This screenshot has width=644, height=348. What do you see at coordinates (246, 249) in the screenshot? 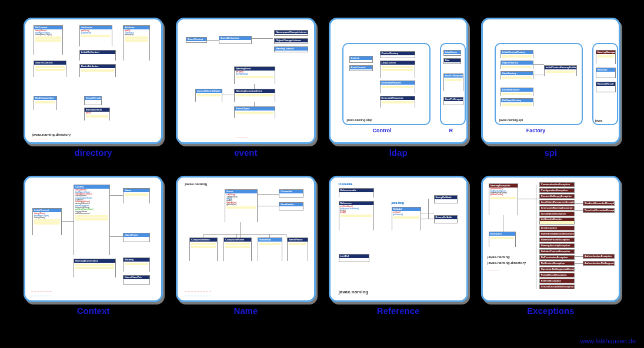
I see `cell-name: javax.naming Nameadd(String)addAll(Name)…` at bounding box center [246, 249].